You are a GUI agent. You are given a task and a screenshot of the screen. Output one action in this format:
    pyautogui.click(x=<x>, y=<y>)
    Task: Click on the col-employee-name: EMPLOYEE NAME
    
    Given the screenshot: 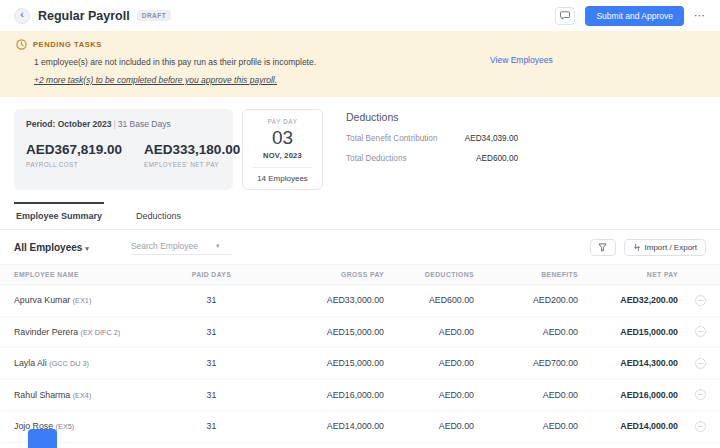 What is the action you would take?
    pyautogui.click(x=99, y=274)
    